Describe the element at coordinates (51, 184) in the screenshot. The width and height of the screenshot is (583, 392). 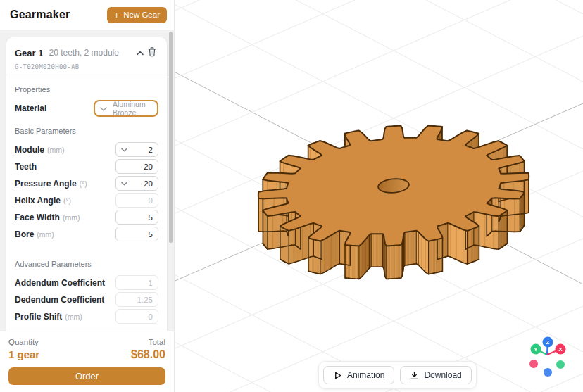
I see `pressure-angle-label: Pressure Angle(°)` at that location.